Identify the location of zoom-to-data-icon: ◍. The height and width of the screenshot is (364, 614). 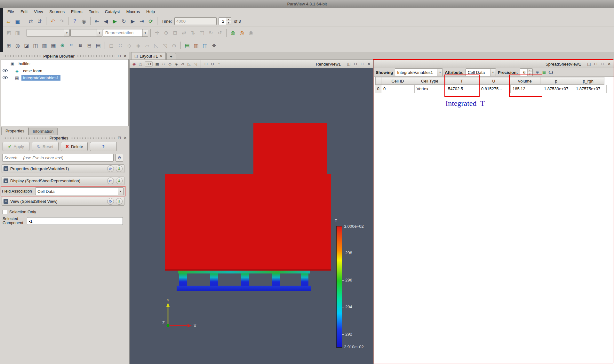
(233, 33).